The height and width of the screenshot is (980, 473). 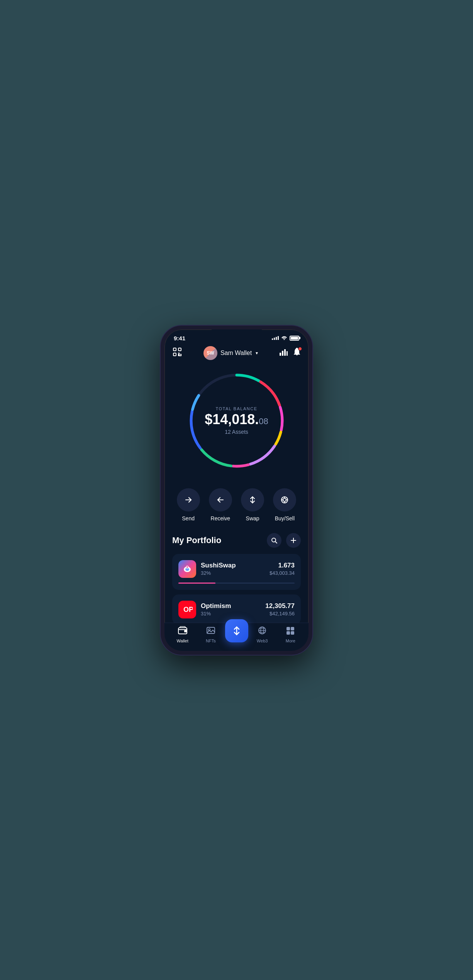 I want to click on tab-more: More, so click(x=290, y=635).